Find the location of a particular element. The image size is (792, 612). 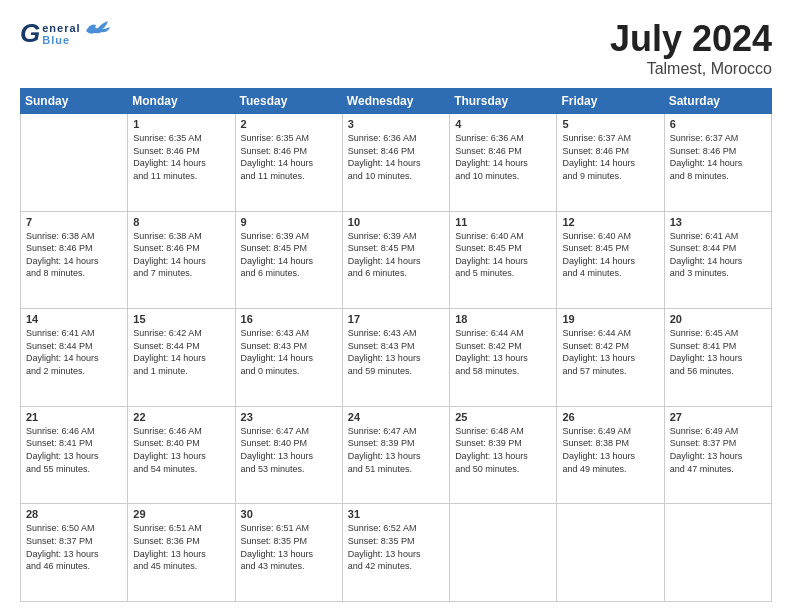

day-number: 5 is located at coordinates (610, 124).